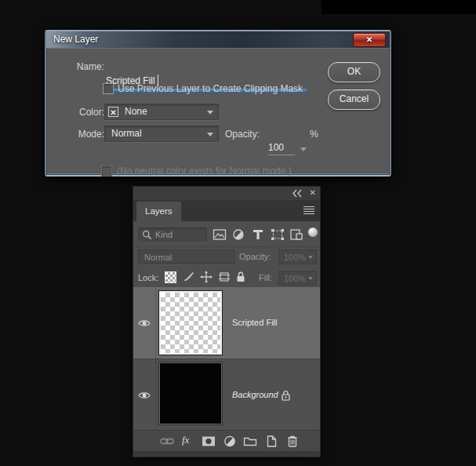  I want to click on dialog-title: New Layer, so click(75, 39).